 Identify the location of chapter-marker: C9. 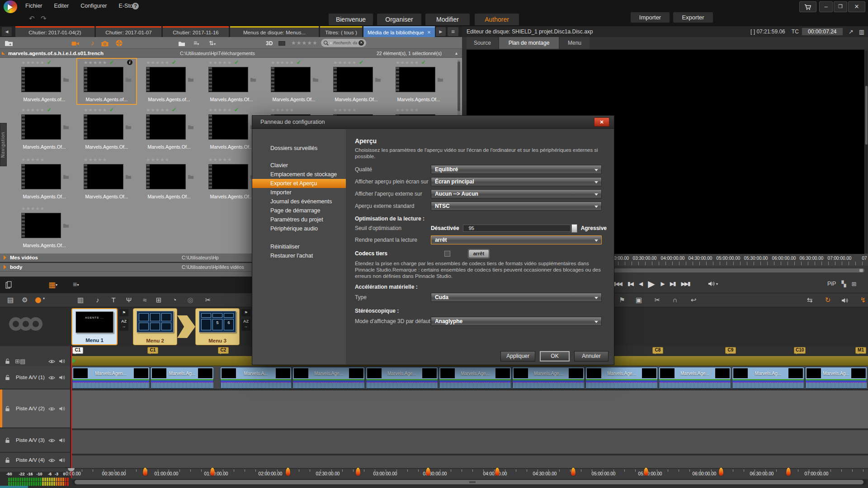
(731, 351).